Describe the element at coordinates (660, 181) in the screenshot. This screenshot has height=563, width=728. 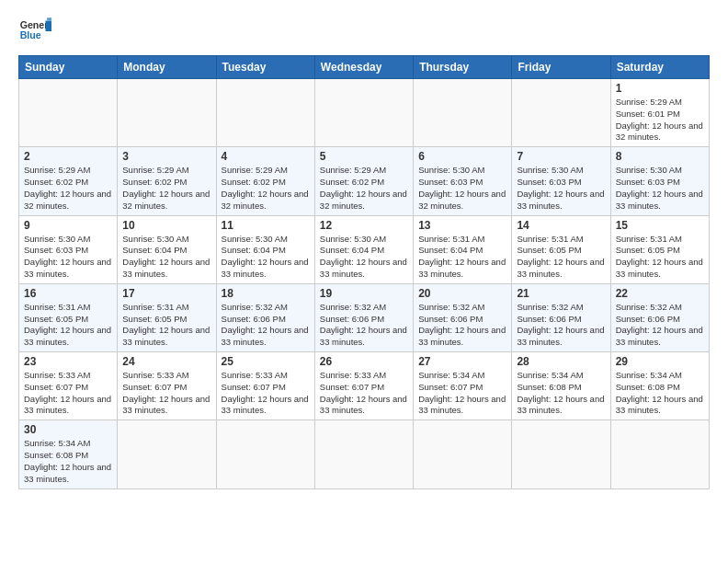
I see `calendar-cell: 8Sunrise: 5:30 AMSunset: 6:03 PMDaylight…` at that location.